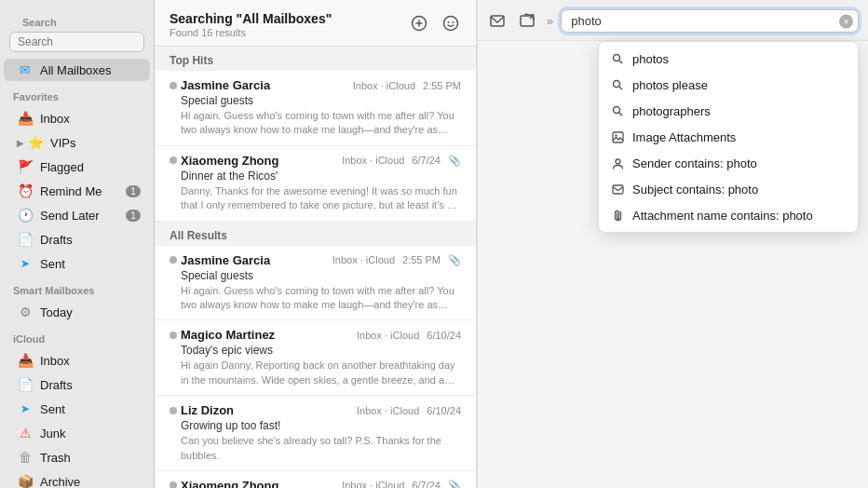 The height and width of the screenshot is (488, 868). I want to click on dropdown-item-attachment-contains: Attachment name contains: photo, so click(728, 215).